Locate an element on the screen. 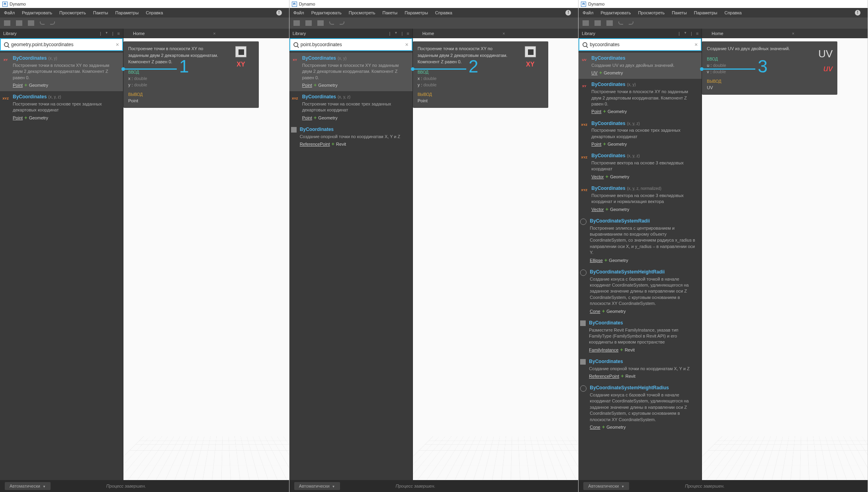  result-description: Построение точки в плоскости XY по задан… is located at coordinates (645, 98).